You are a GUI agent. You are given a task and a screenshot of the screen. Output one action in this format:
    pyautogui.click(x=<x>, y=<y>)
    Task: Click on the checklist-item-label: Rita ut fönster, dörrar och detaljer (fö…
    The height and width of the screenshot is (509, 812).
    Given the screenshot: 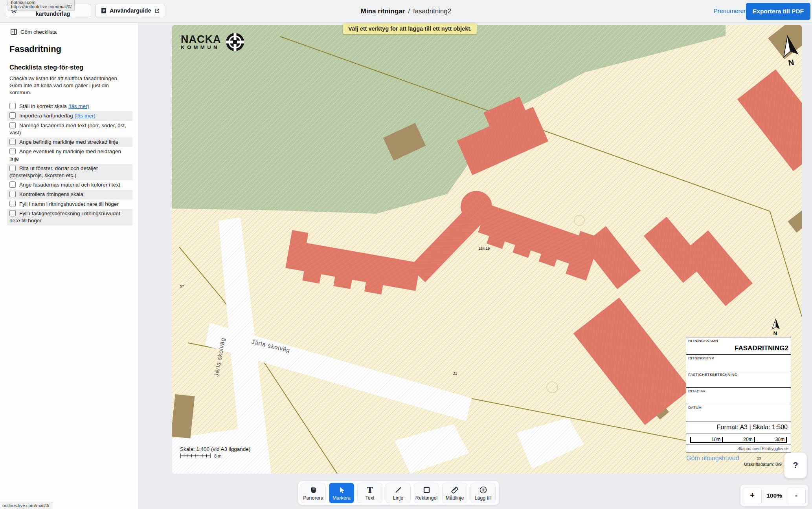 What is the action you would take?
    pyautogui.click(x=53, y=172)
    